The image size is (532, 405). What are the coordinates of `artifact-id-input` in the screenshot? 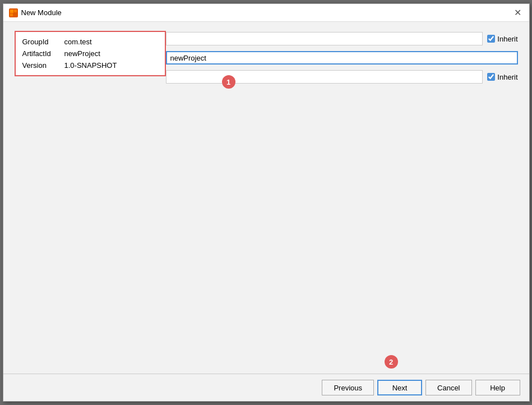 It's located at (342, 58).